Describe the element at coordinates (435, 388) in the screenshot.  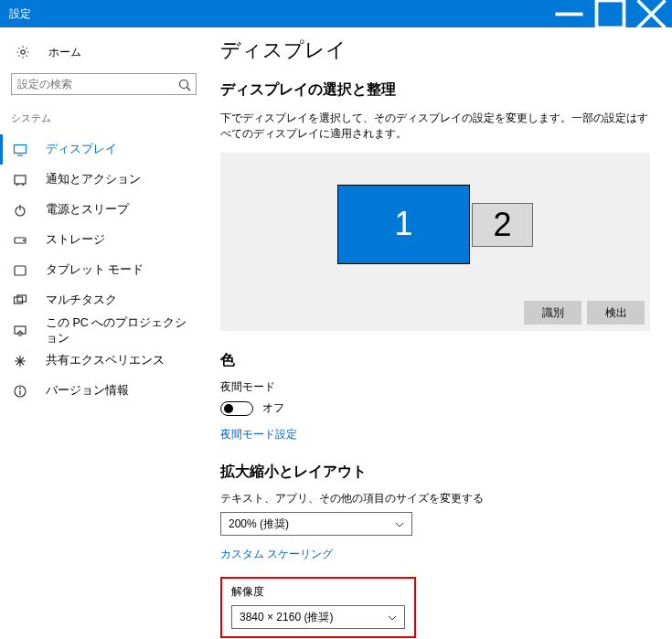
I see `night-mode-label: 夜間モード` at that location.